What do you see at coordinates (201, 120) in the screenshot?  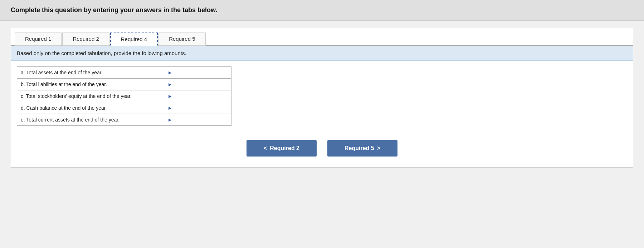 I see `input-e` at bounding box center [201, 120].